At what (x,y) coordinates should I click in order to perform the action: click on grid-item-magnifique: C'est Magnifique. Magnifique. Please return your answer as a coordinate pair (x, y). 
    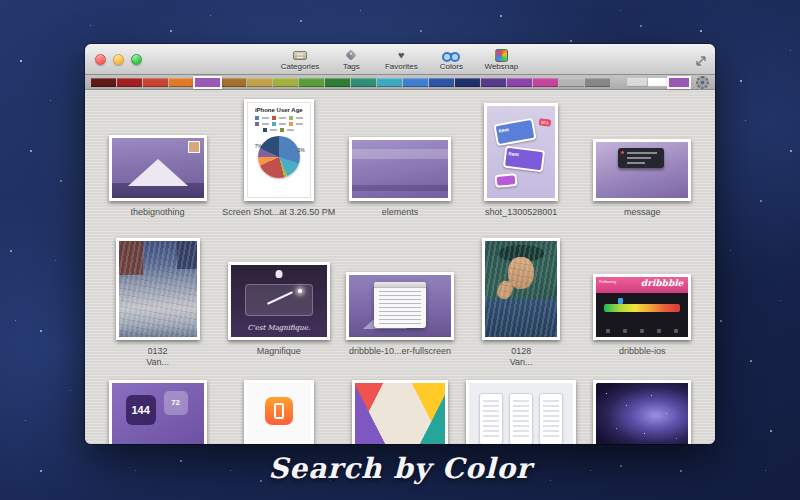
    Looking at the image, I should click on (278, 293).